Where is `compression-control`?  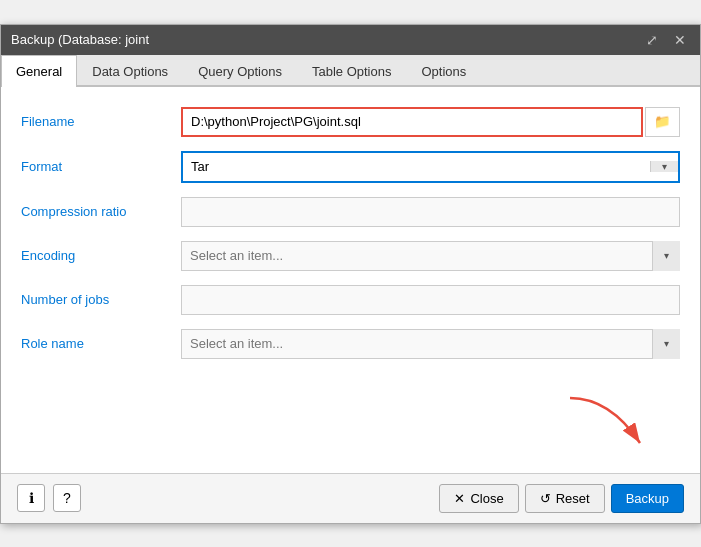
compression-control is located at coordinates (430, 212).